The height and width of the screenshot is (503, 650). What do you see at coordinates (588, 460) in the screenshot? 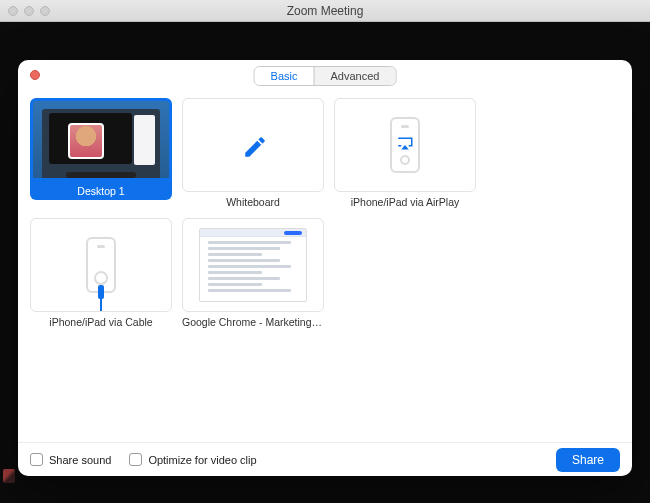
I see `share-button: Share` at bounding box center [588, 460].